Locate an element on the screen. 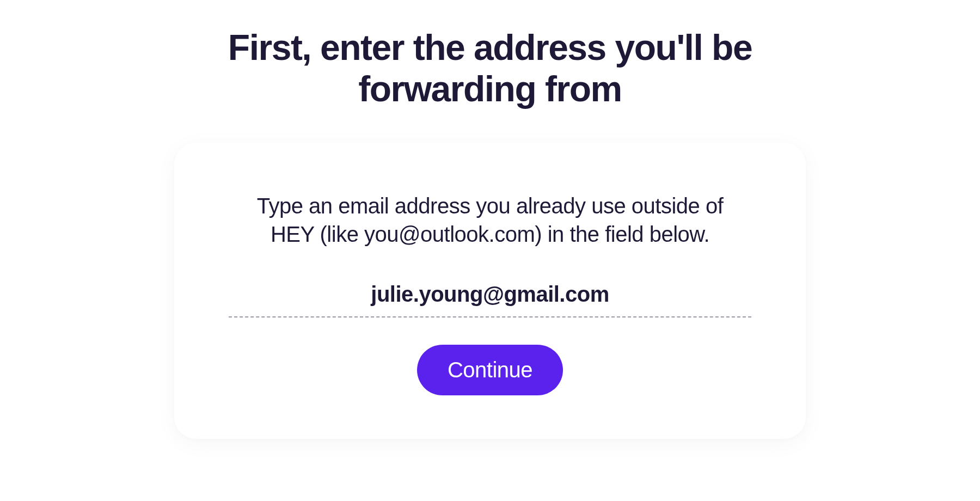  continue-button: Continue is located at coordinates (490, 370).